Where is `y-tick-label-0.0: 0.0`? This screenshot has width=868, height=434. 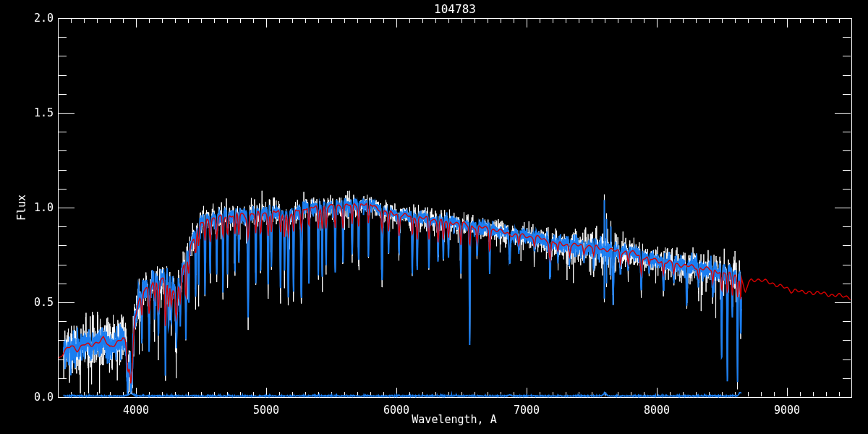
y-tick-label-0.0: 0.0 is located at coordinates (27, 397).